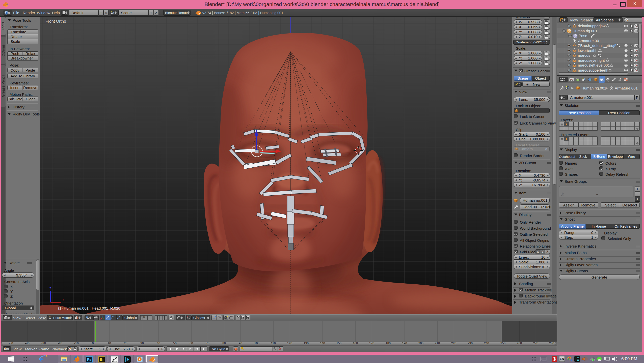 The height and width of the screenshot is (363, 644). Describe the element at coordinates (50, 288) in the screenshot. I see `svg-text: z` at that location.